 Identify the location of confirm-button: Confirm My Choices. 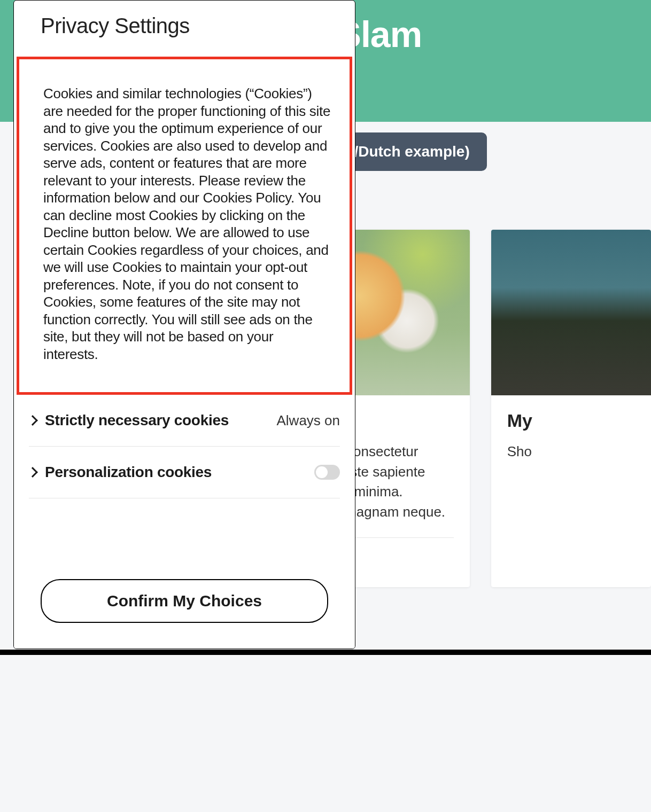
(184, 601).